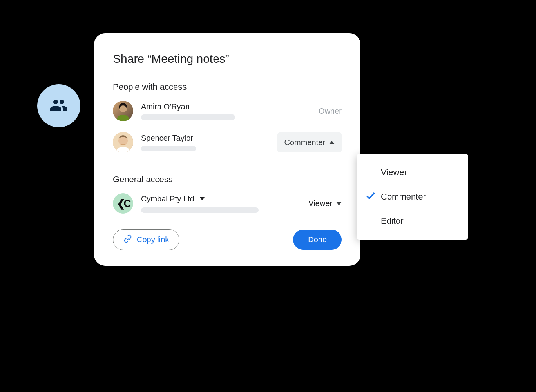  What do you see at coordinates (227, 87) in the screenshot?
I see `people-with-access-heading: People with access` at bounding box center [227, 87].